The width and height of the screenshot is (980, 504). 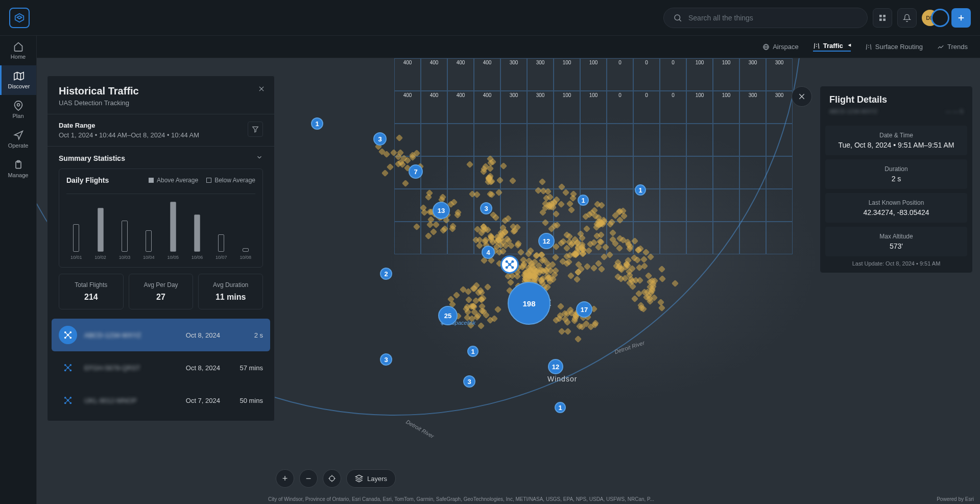 What do you see at coordinates (832, 47) in the screenshot?
I see `tab-traffic: Traffic` at bounding box center [832, 47].